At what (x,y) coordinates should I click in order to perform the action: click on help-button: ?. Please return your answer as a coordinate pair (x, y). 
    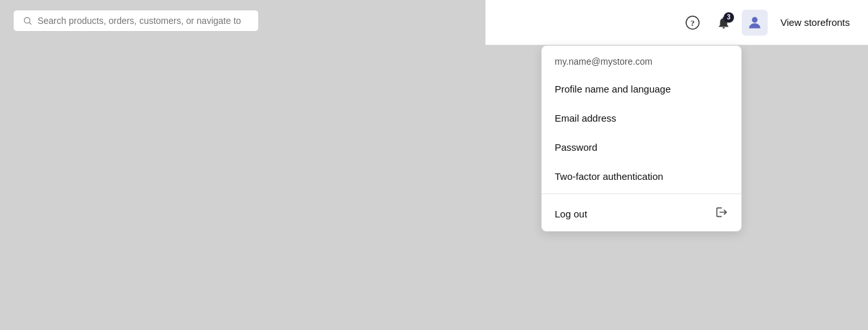
    Looking at the image, I should click on (693, 23).